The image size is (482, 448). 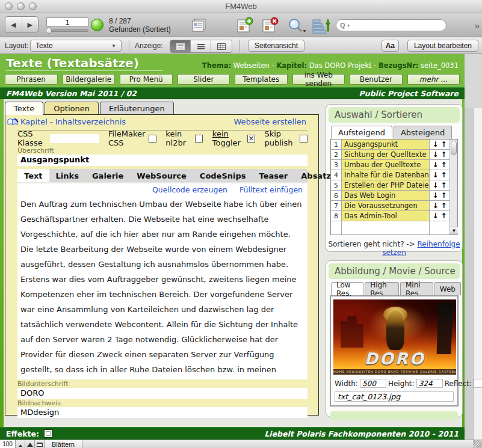 I want to click on nav-button-mehr: mehr ..., so click(x=434, y=79).